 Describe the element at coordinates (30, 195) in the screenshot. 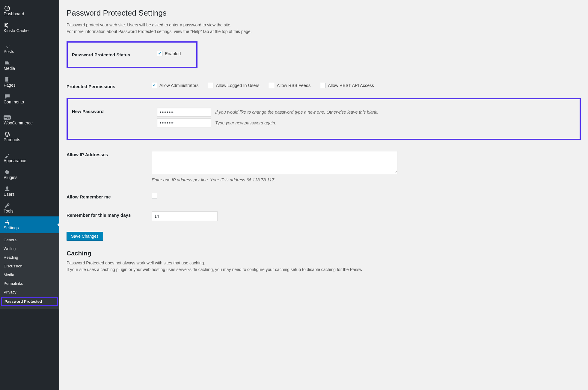

I see `admin-sidebar: Dashboard Kinsta Cache Posts Media Pages…` at that location.